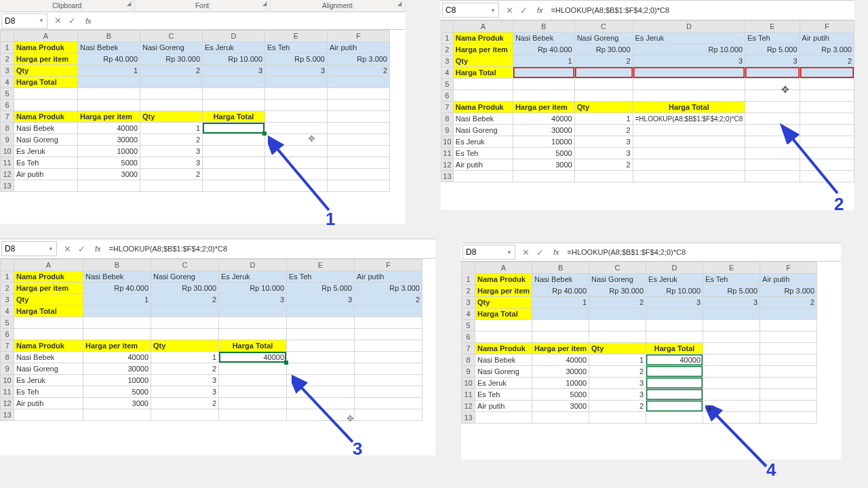 This screenshot has height=488, width=868. Describe the element at coordinates (117, 404) in the screenshot. I see `cell: 3000` at that location.